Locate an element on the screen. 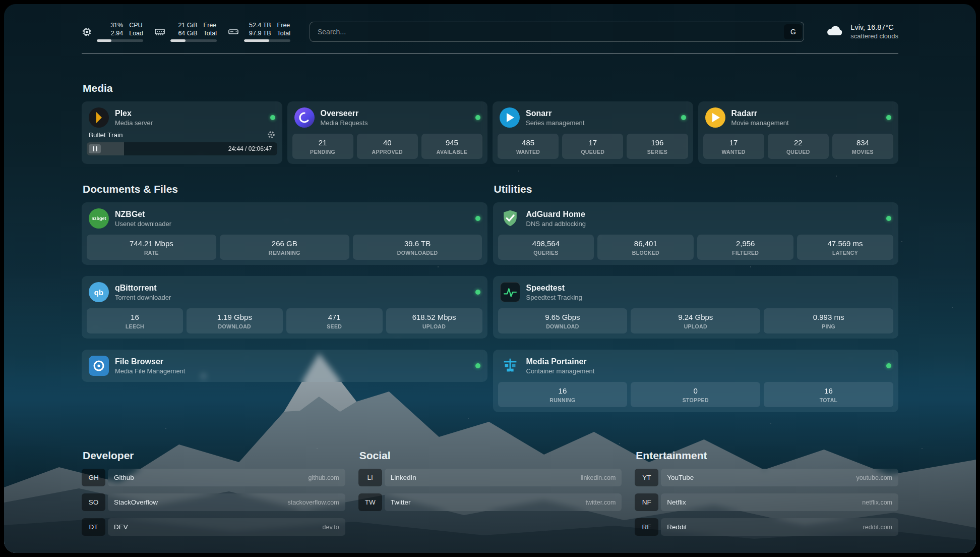 The image size is (980, 557). stat-value: 266 GB is located at coordinates (284, 243).